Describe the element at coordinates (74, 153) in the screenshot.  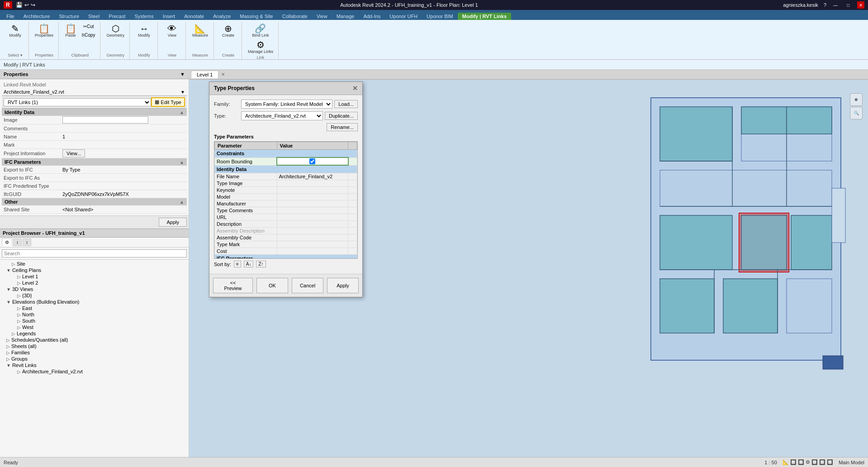
I see `view-button: View...` at that location.